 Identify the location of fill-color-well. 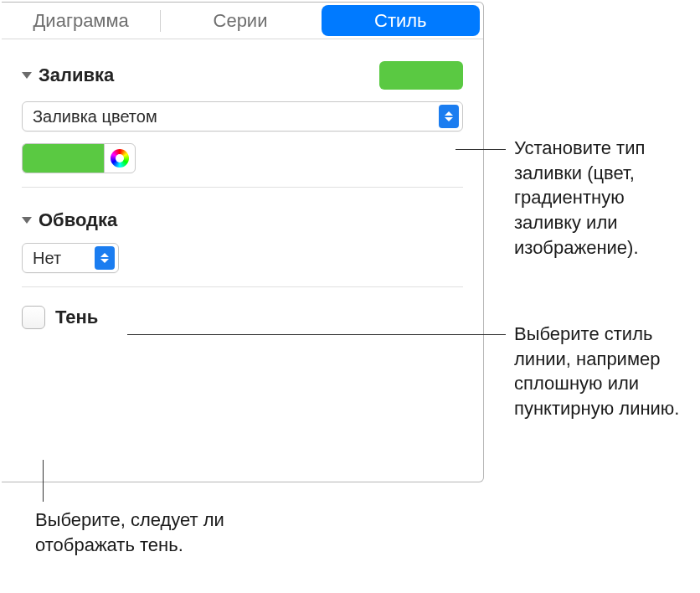
(63, 158).